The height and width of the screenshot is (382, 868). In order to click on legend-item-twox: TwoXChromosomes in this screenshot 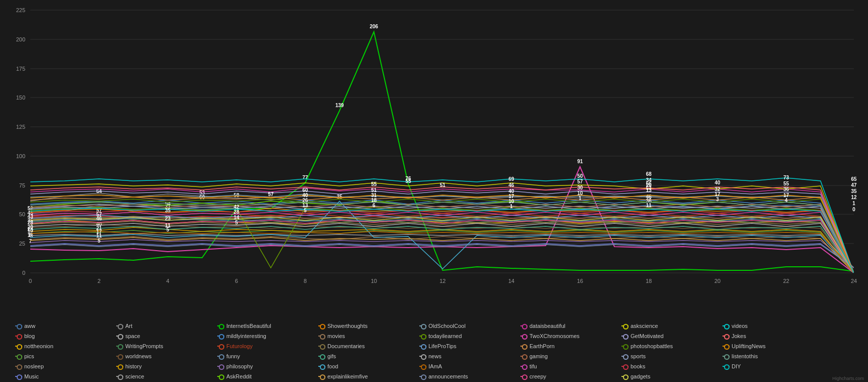, I will do `click(571, 336)`.